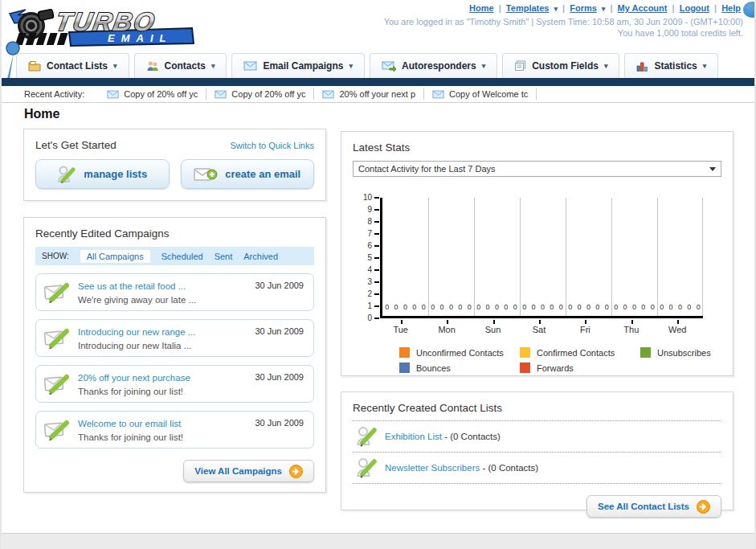 The width and height of the screenshot is (756, 549). I want to click on contact-list-row: Newsletter Subscribers - (0 Contacts), so click(537, 468).